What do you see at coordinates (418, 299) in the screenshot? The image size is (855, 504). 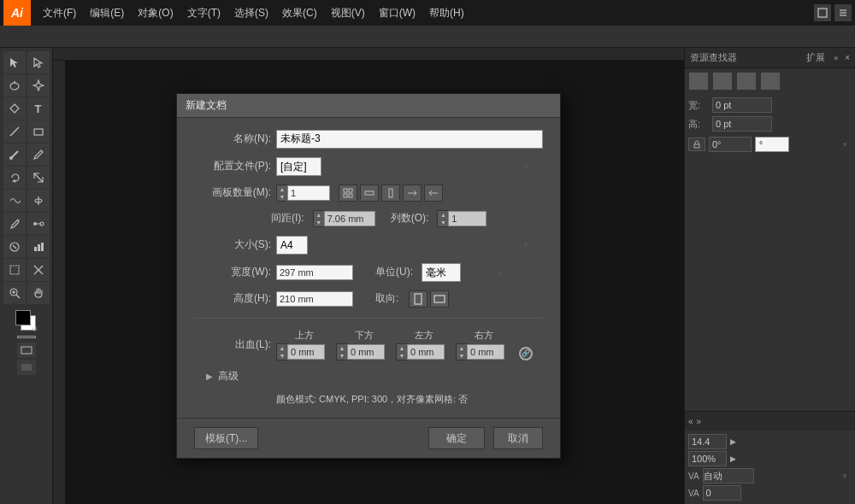 I see `portrait-icon` at bounding box center [418, 299].